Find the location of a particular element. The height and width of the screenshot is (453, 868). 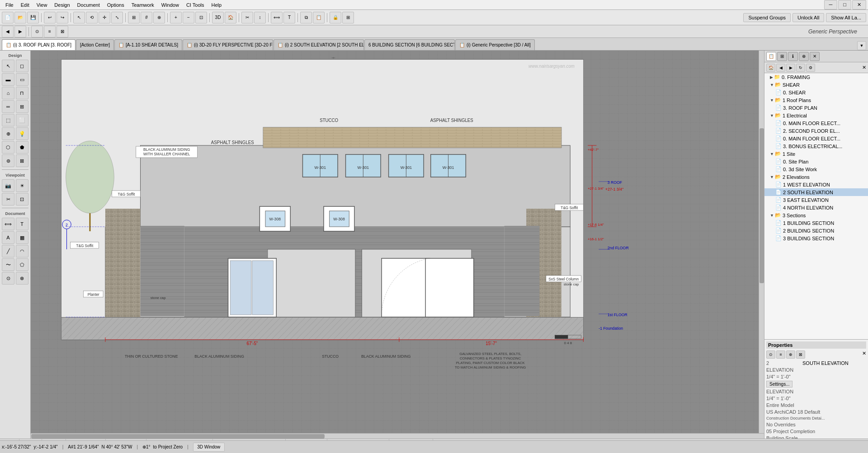

menu-teamwork: Teamwork is located at coordinates (143, 5).